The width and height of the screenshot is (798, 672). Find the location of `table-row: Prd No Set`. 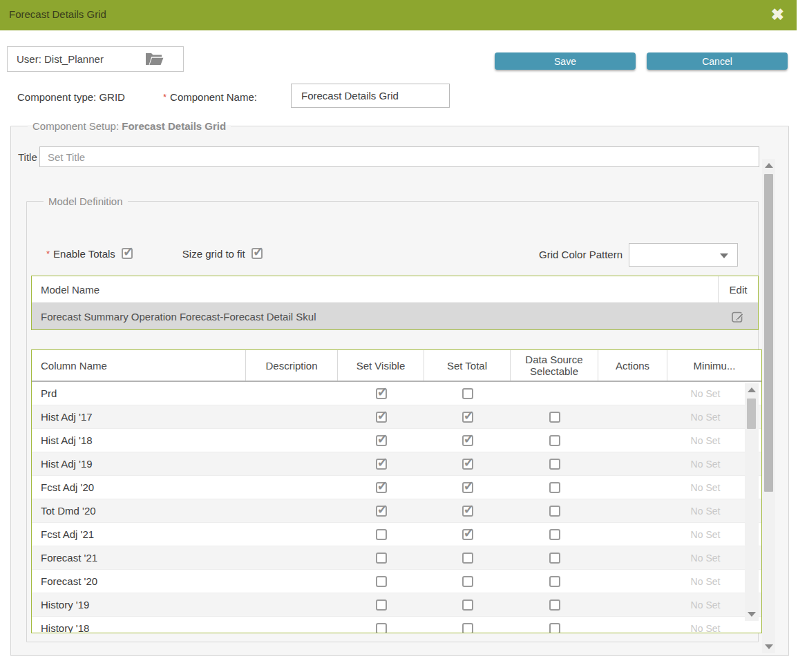

table-row: Prd No Set is located at coordinates (397, 394).